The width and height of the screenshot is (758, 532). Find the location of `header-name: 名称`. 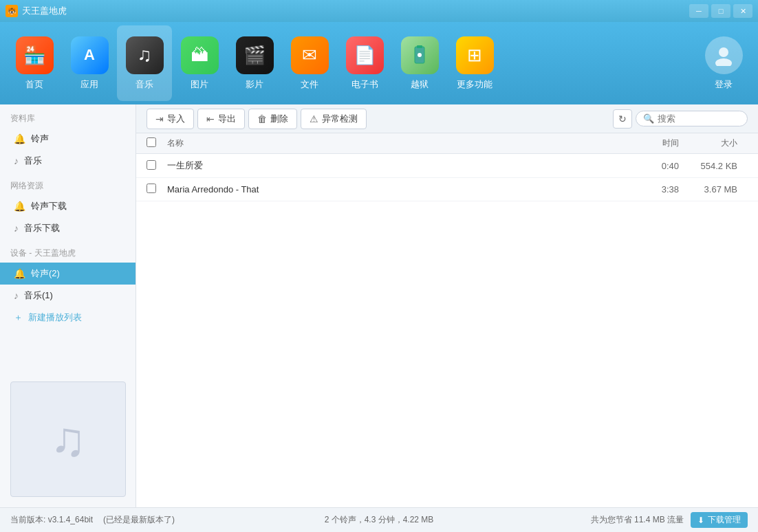

header-name: 名称 is located at coordinates (396, 143).